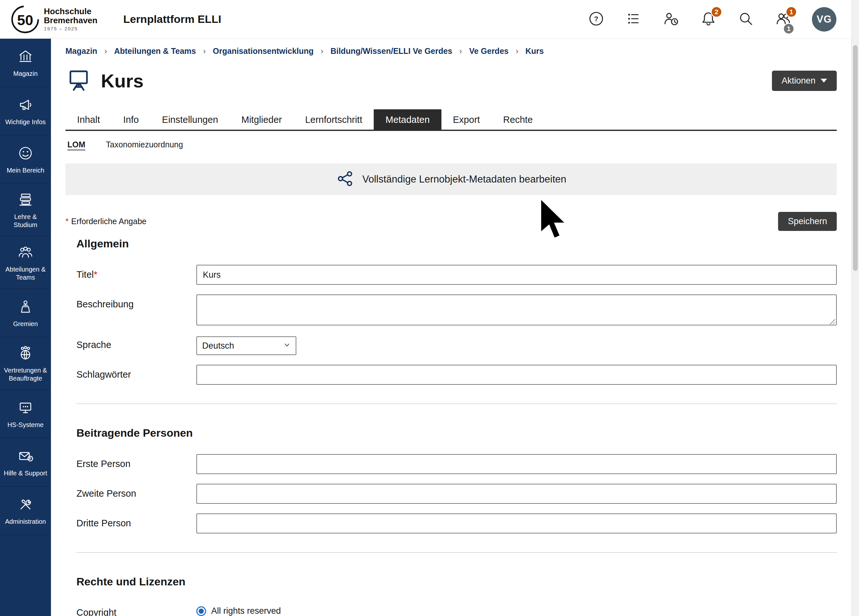 The image size is (859, 616). I want to click on top-header: 50 Hochschule Bremerhaven 1975 – 2025 Le…, so click(430, 19).